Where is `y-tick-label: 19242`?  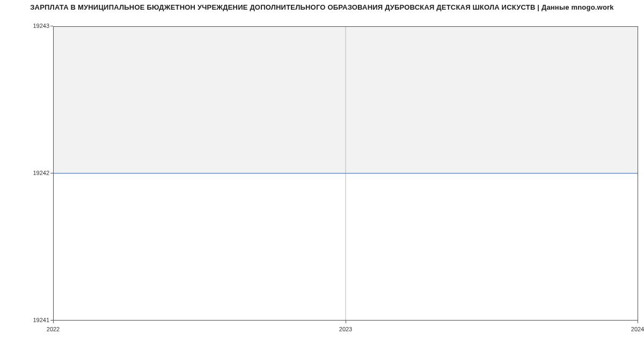
y-tick-label: 19242 is located at coordinates (36, 173).